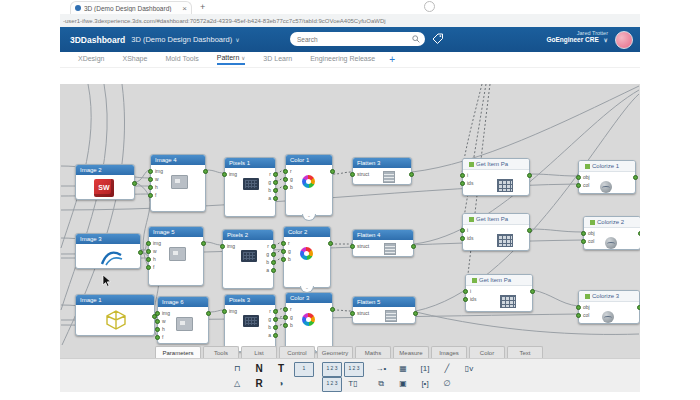  I want to click on angle-icon: △, so click(237, 384).